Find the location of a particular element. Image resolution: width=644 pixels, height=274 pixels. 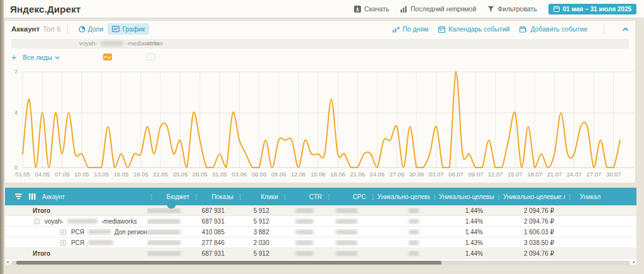

clicks-cell: 2 030 is located at coordinates (258, 243).